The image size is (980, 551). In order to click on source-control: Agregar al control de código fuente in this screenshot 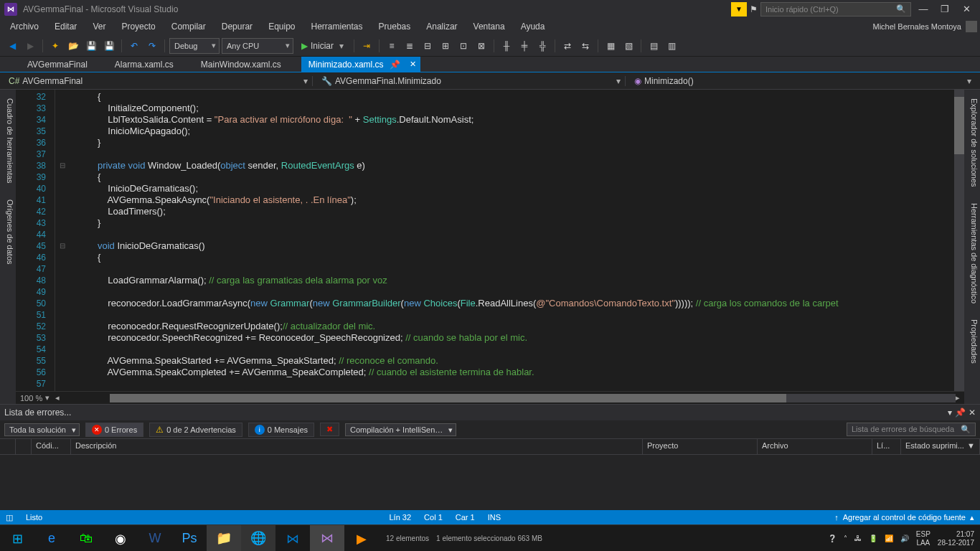, I will do `click(904, 517)`.